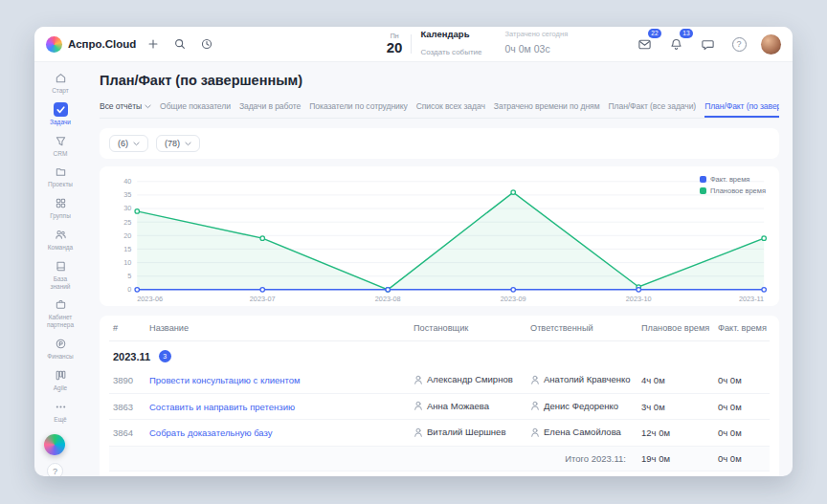 This screenshot has height=504, width=827. What do you see at coordinates (439, 329) in the screenshot?
I see `table-header-row: # Название Постановщик Ответственный Пла…` at bounding box center [439, 329].